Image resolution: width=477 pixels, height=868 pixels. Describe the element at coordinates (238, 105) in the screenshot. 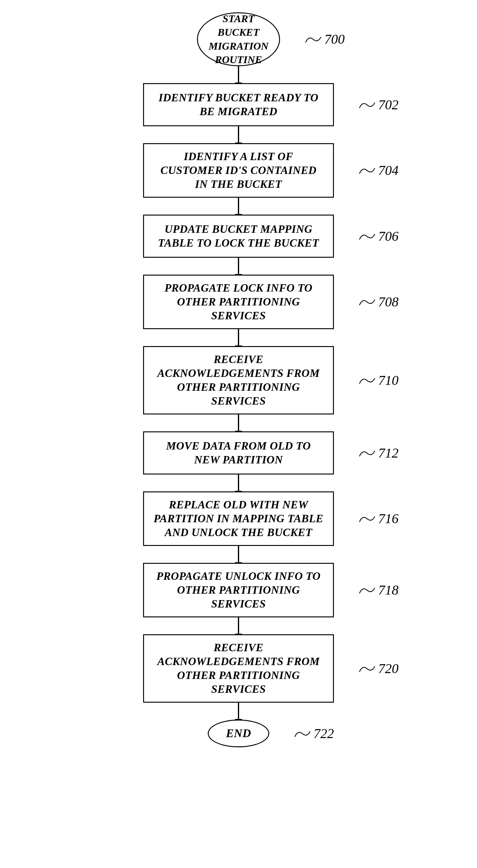

I see `step-702: IDENTIFY BUCKET READY TO BE MIGRATED` at that location.